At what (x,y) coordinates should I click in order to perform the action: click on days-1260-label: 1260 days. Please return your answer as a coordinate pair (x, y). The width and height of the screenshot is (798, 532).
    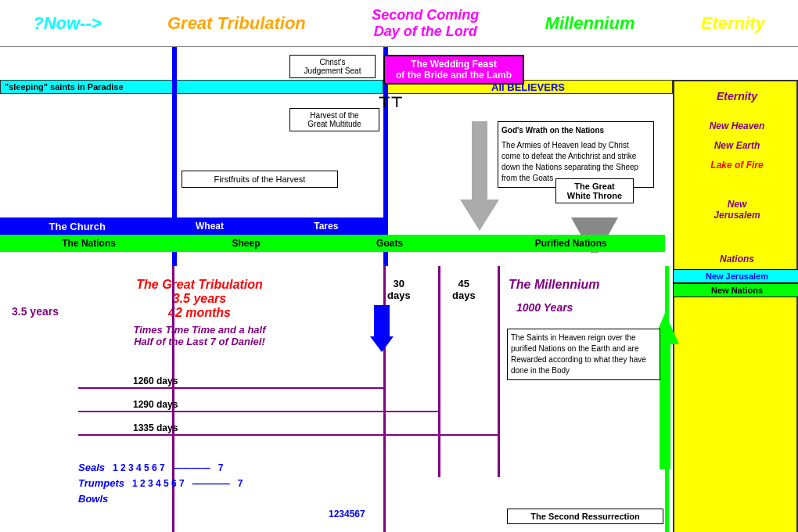
    Looking at the image, I should click on (155, 381).